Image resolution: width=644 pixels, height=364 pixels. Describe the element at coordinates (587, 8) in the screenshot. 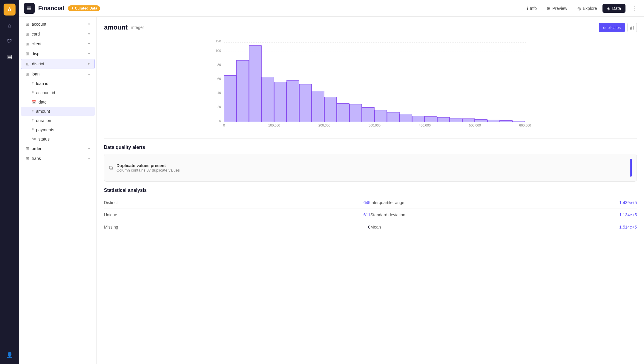

I see `tab-explore: ◎ Explore` at that location.